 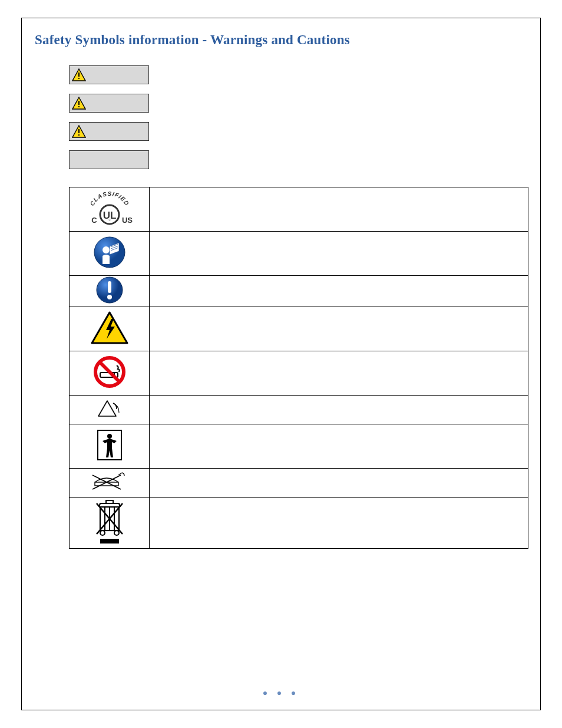 What do you see at coordinates (110, 252) in the screenshot?
I see `read-manual-icon` at bounding box center [110, 252].